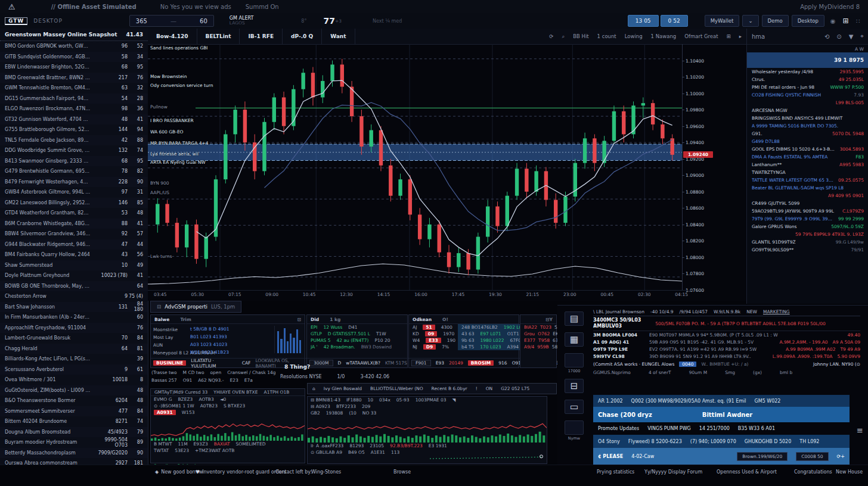  I want to click on dom-footer-item: E93, so click(440, 363).